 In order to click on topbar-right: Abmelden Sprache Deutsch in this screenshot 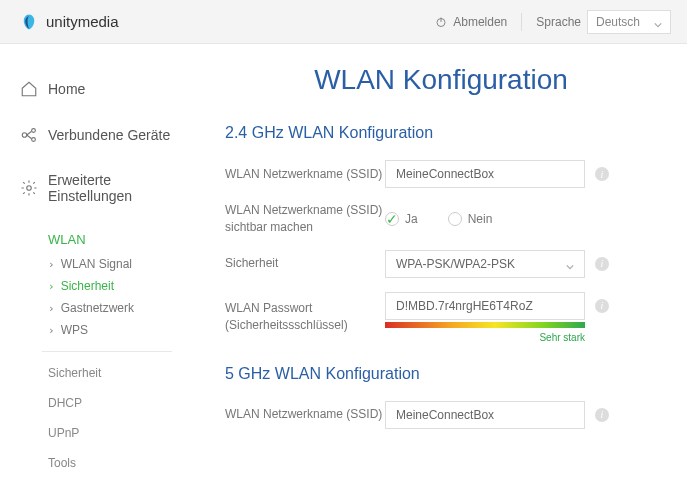, I will do `click(553, 22)`.